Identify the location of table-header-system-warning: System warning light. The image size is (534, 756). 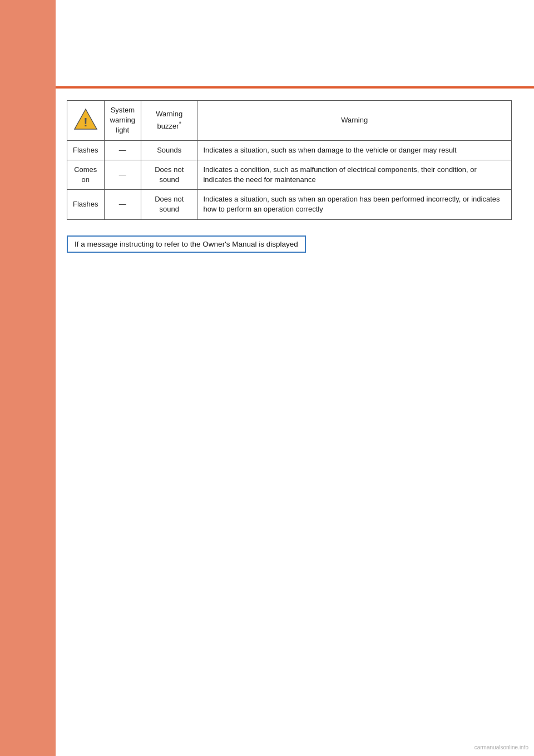
(122, 121).